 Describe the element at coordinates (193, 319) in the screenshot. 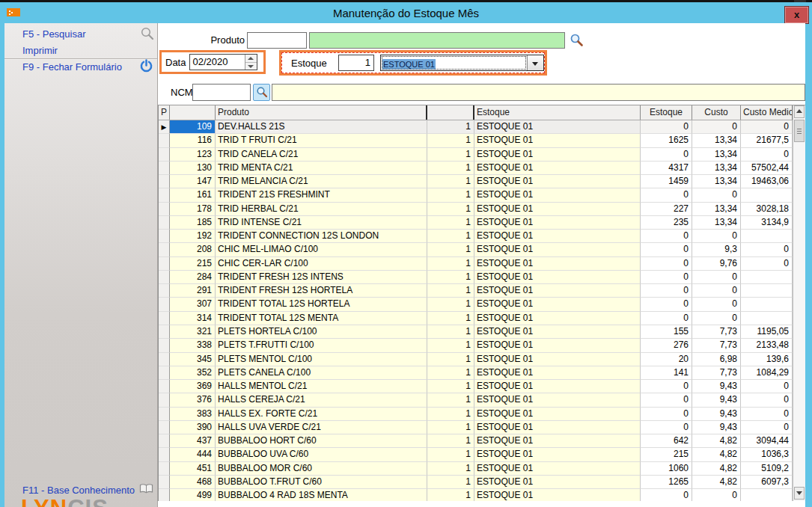

I see `cell-codigo: 314` at that location.